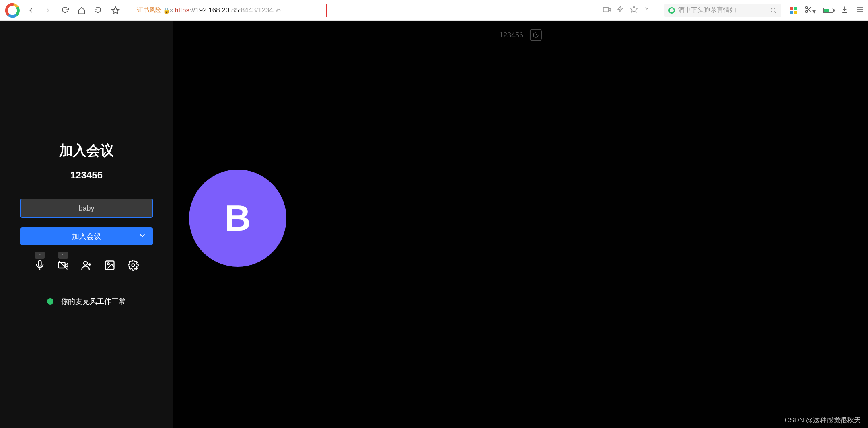 This screenshot has height=428, width=868. I want to click on apps-grid-icon, so click(794, 10).